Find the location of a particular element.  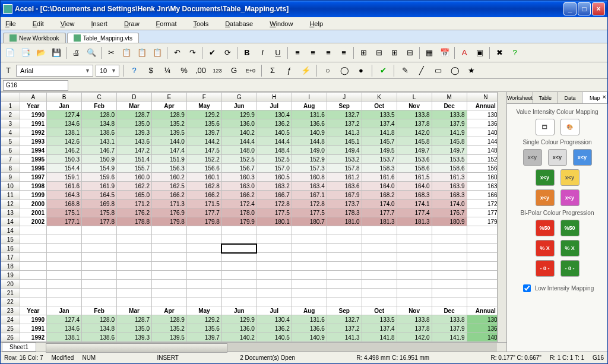

tab-current-file: Table_Mapping.vts is located at coordinates (103, 38).